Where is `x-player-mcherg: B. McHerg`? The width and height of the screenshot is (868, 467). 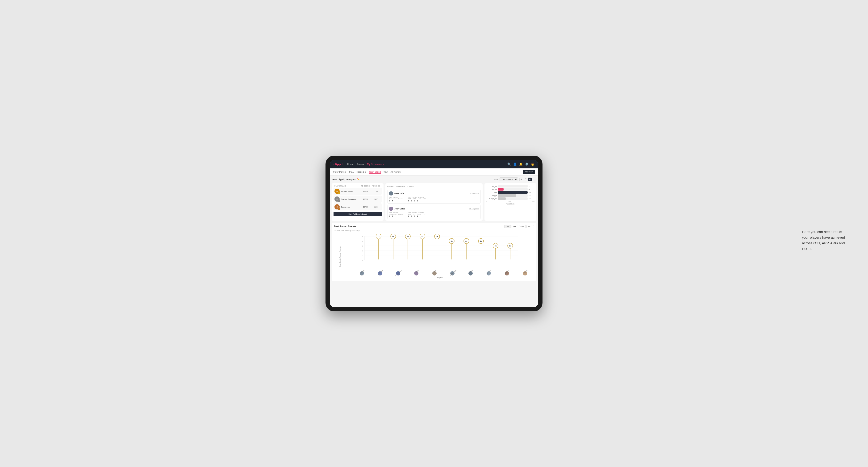 x-player-mcherg: B. McHerg is located at coordinates (380, 271).